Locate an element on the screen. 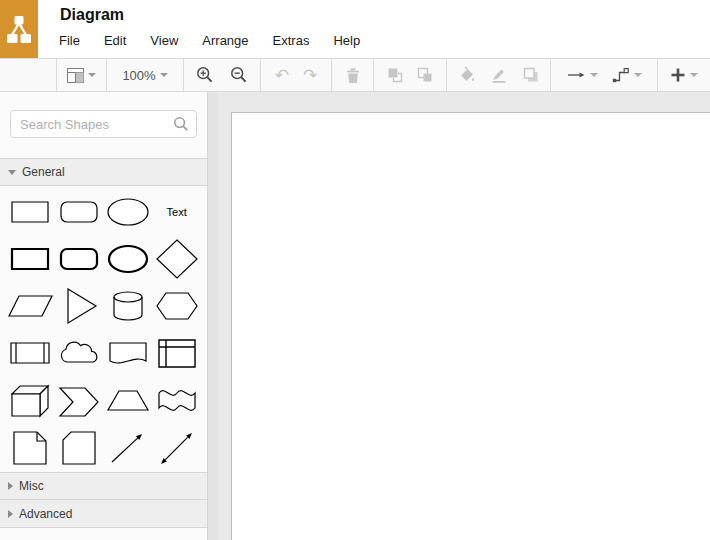  shape-bidirectional-arrow is located at coordinates (176, 446).